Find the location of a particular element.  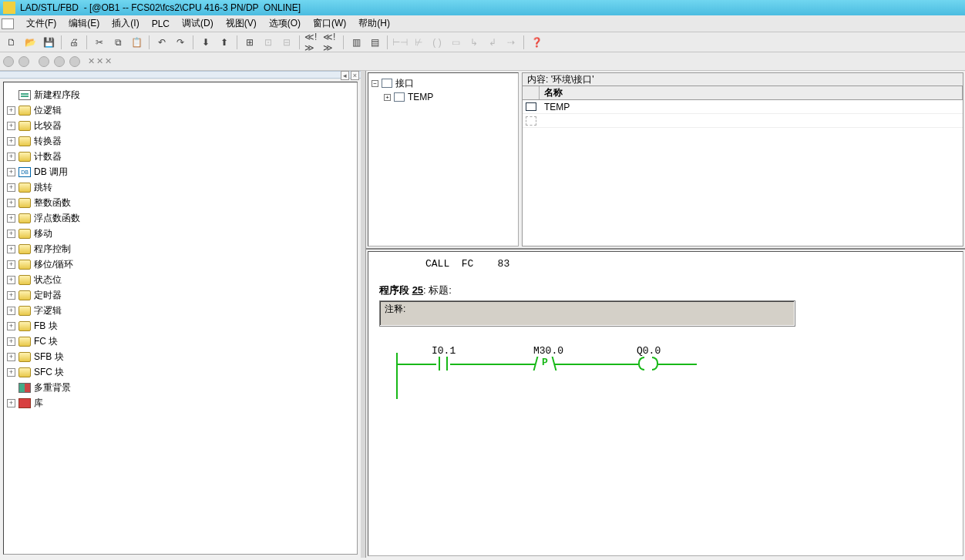

tree-item-sfb-blocks: +SFB 块 is located at coordinates (180, 357).